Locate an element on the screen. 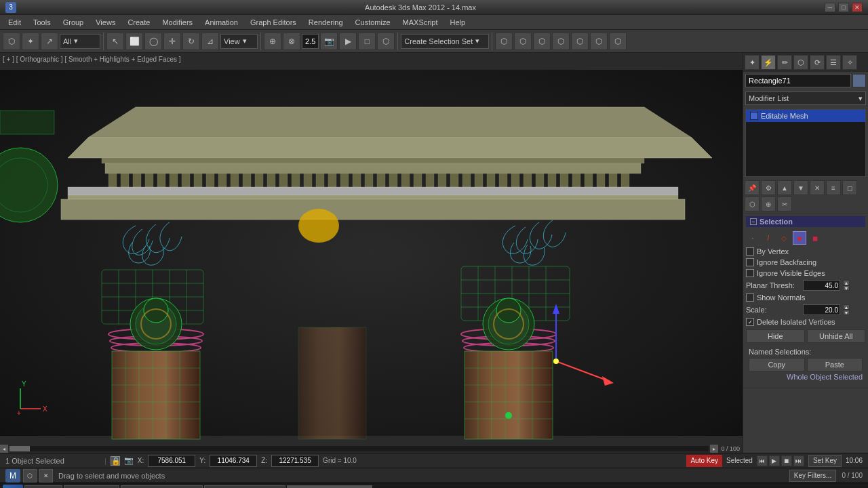  taskbar-3dsmax: ⬛ 14.max - Autodesk... is located at coordinates (330, 487).